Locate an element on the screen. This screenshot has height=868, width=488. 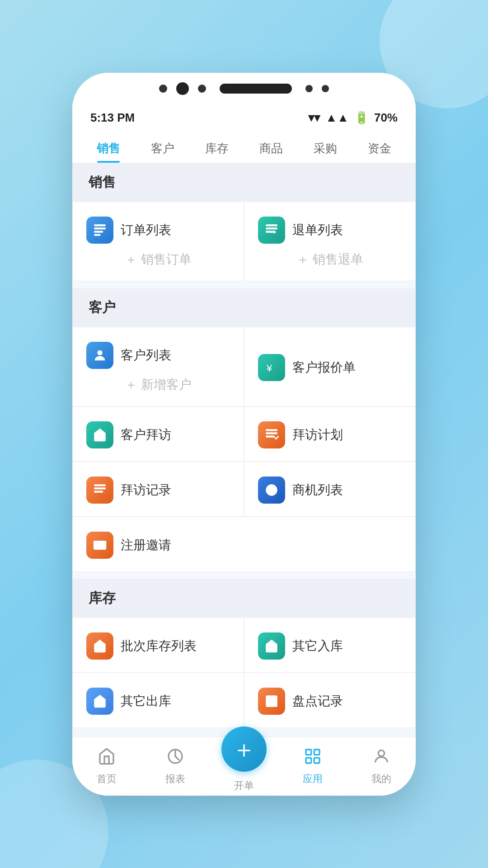
menu-item-other-out: 其它出库 is located at coordinates (158, 700).